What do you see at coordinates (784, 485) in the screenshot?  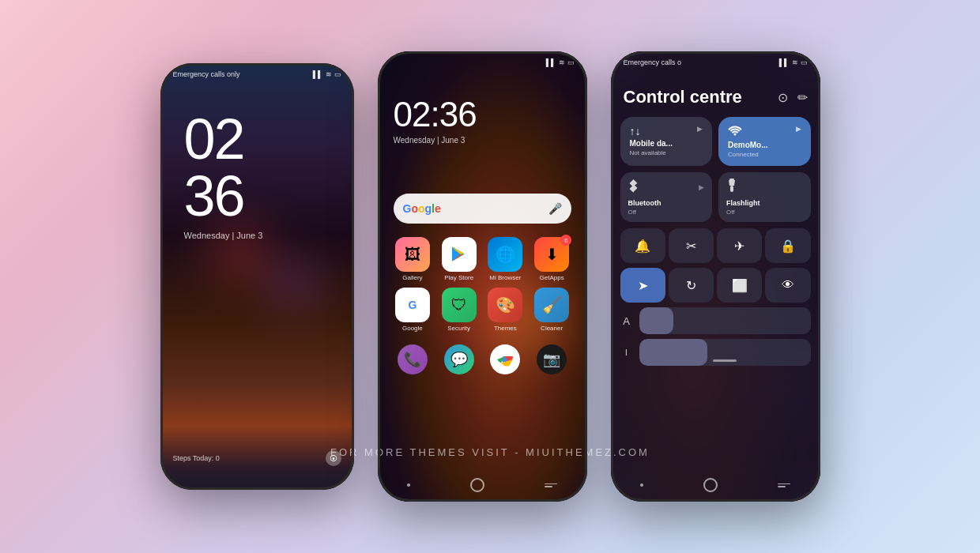 I see `nav-recents-right` at bounding box center [784, 485].